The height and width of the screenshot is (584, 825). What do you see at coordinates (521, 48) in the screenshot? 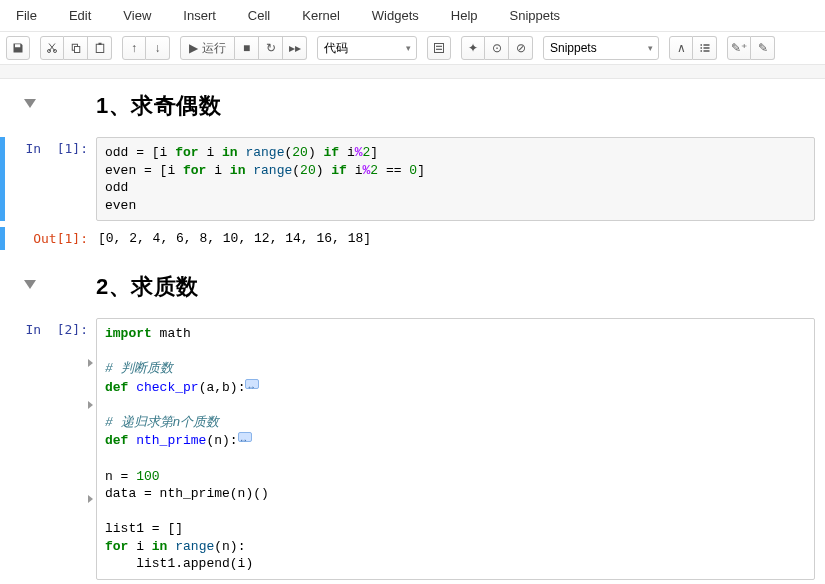
I see `nav-button-3: ⊘` at bounding box center [521, 48].